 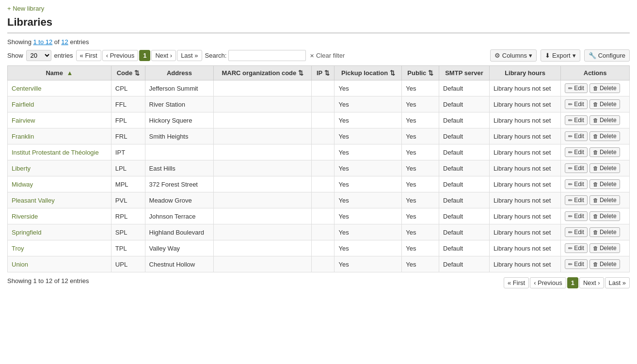 I want to click on code-sort-icon: ⇅, so click(x=137, y=73).